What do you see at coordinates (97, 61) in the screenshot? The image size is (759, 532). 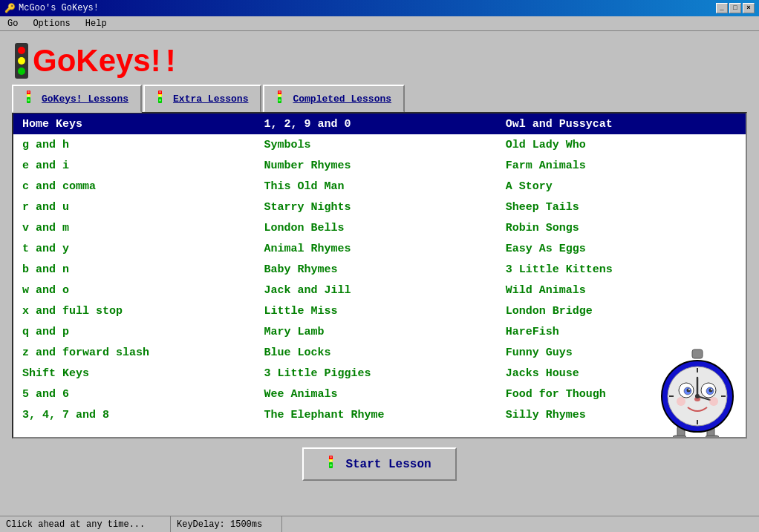 I see `app-title: GoKeys!` at bounding box center [97, 61].